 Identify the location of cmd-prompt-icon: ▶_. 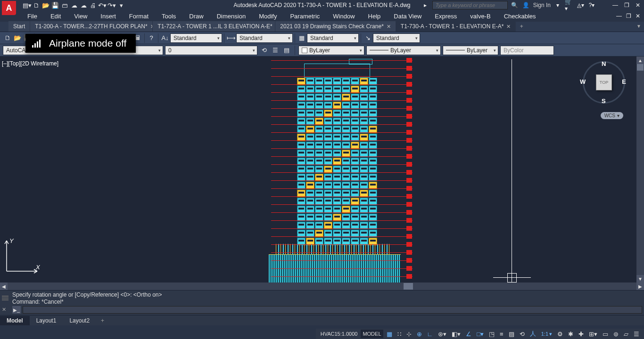
(17, 310).